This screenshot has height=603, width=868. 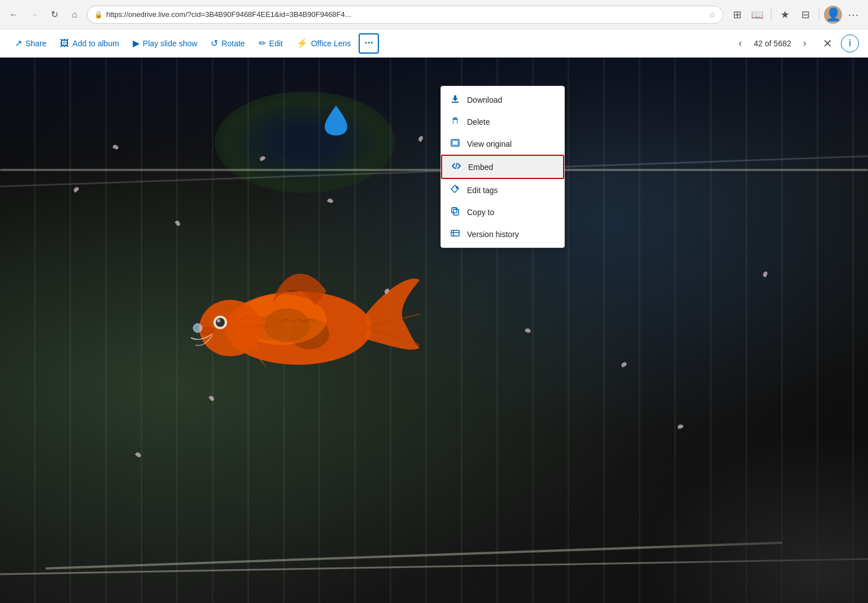 What do you see at coordinates (455, 212) in the screenshot?
I see `copy-to-icon` at bounding box center [455, 212].